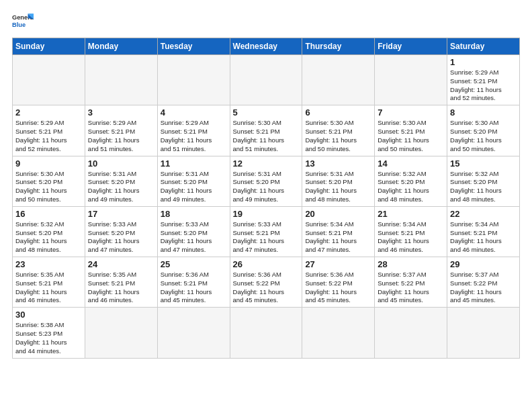 This screenshot has width=532, height=411. Describe the element at coordinates (121, 282) in the screenshot. I see `calendar-cell: 24Sunrise: 5:35 AMSunset: 5:21 PMDayligh…` at that location.